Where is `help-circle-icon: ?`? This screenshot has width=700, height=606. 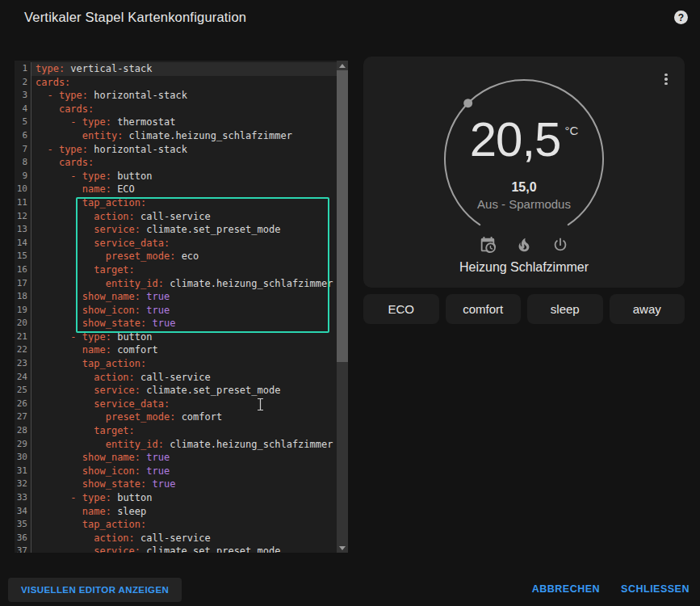 help-circle-icon: ? is located at coordinates (681, 18).